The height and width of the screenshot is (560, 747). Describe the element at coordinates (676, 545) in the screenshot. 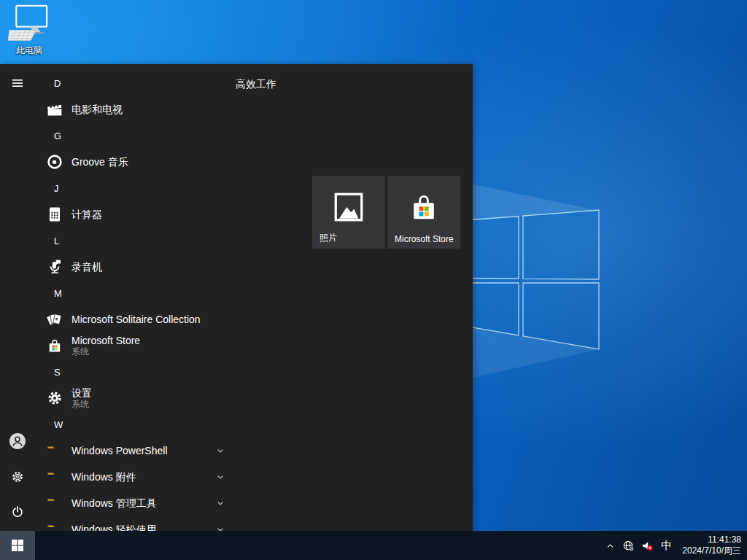

I see `system-tray: 中 11:41:38 2024/7/10/周三` at that location.